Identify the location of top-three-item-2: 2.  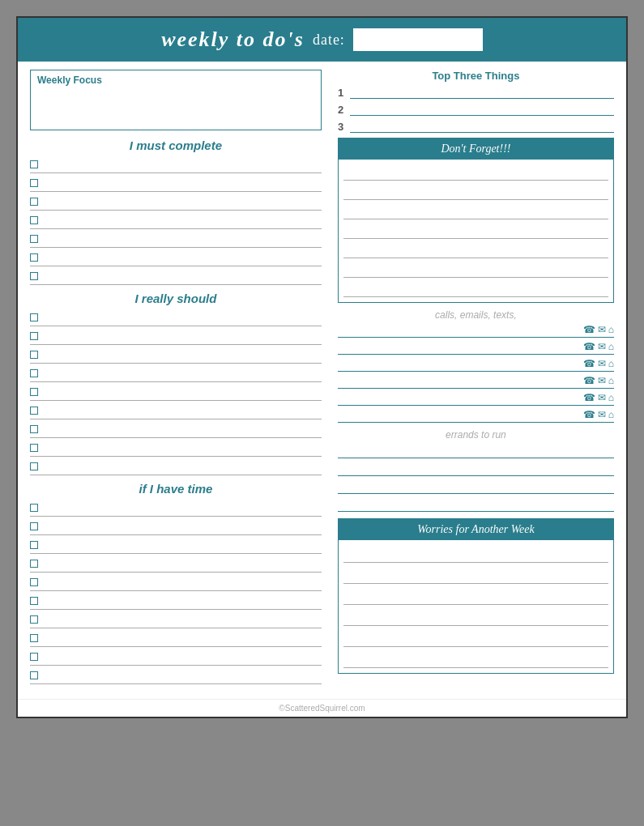
(476, 110).